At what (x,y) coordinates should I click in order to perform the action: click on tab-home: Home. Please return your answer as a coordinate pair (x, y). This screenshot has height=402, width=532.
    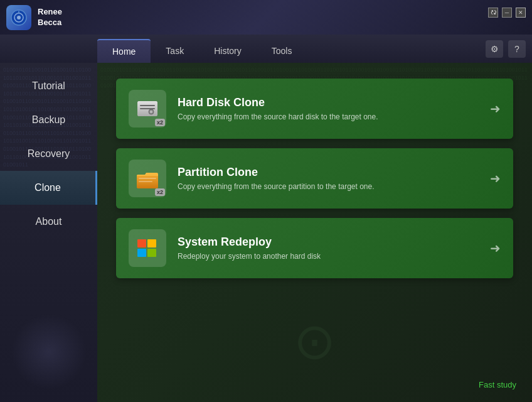
    Looking at the image, I should click on (124, 51).